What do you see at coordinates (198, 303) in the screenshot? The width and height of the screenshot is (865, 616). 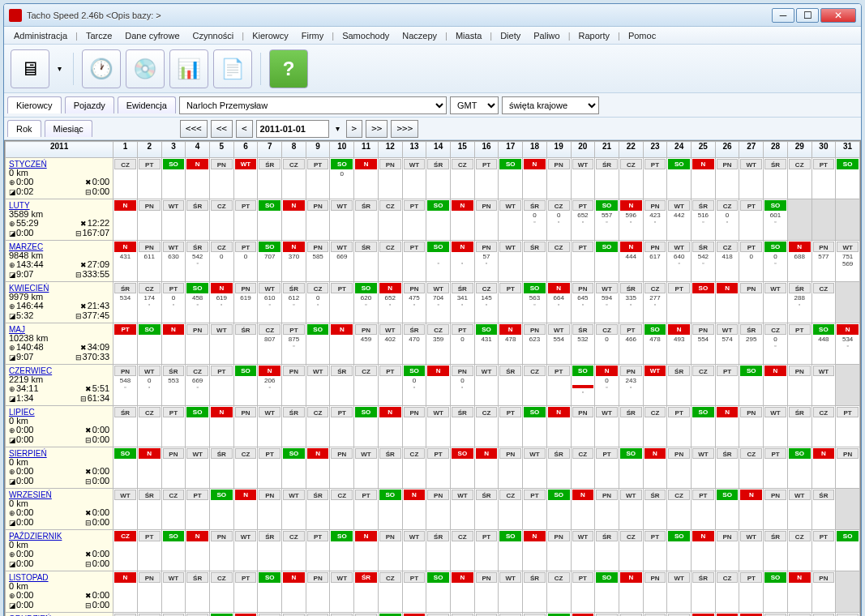 I see `day-4-4: SO458▫` at bounding box center [198, 303].